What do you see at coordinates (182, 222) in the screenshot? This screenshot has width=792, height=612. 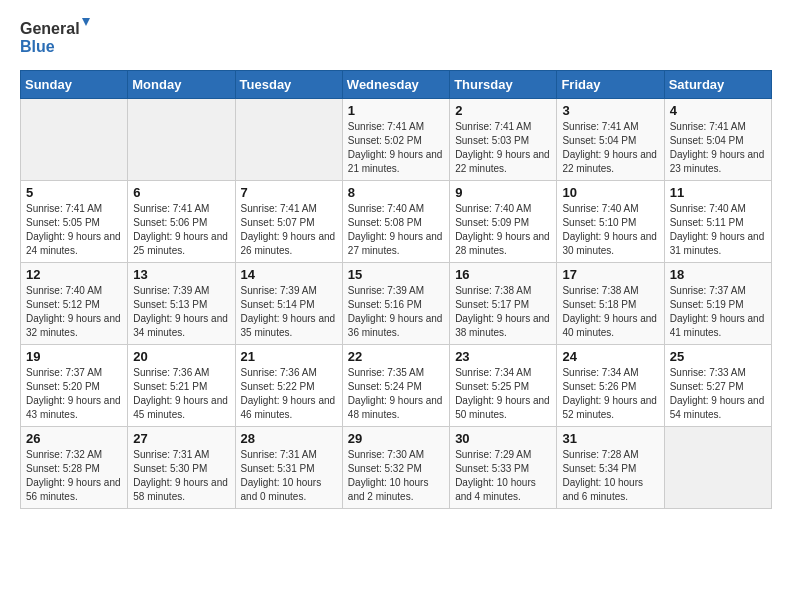 I see `calendar-cell: 6Sunrise: 7:41 AMSunset: 5:06 PMDaylight…` at bounding box center [182, 222].